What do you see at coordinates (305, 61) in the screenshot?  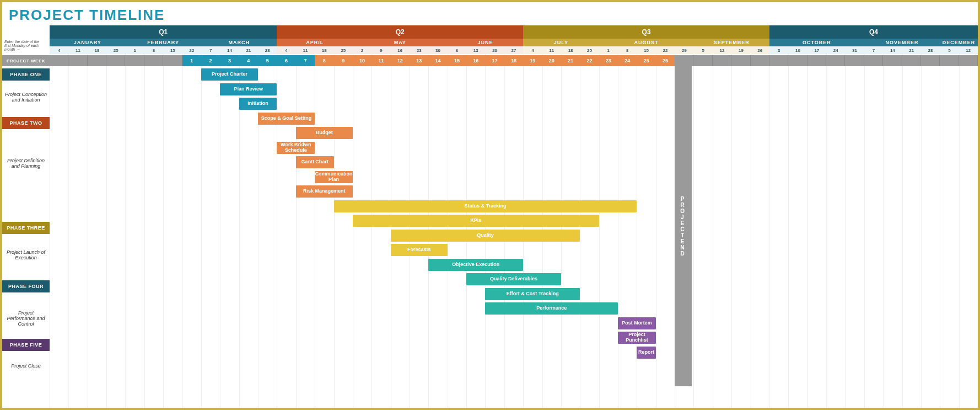 I see `week-number-cell: 7` at bounding box center [305, 61].